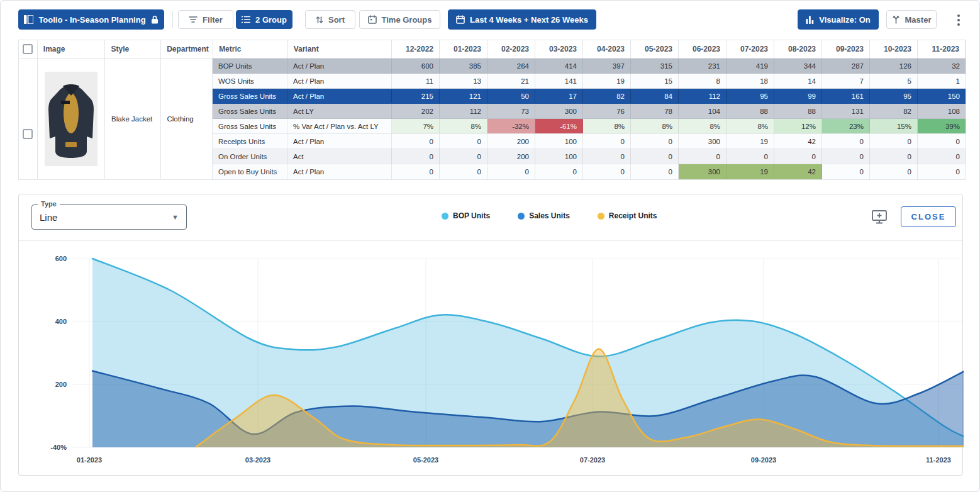 This screenshot has height=492, width=980. What do you see at coordinates (511, 81) in the screenshot?
I see `value-cell: 21` at bounding box center [511, 81].